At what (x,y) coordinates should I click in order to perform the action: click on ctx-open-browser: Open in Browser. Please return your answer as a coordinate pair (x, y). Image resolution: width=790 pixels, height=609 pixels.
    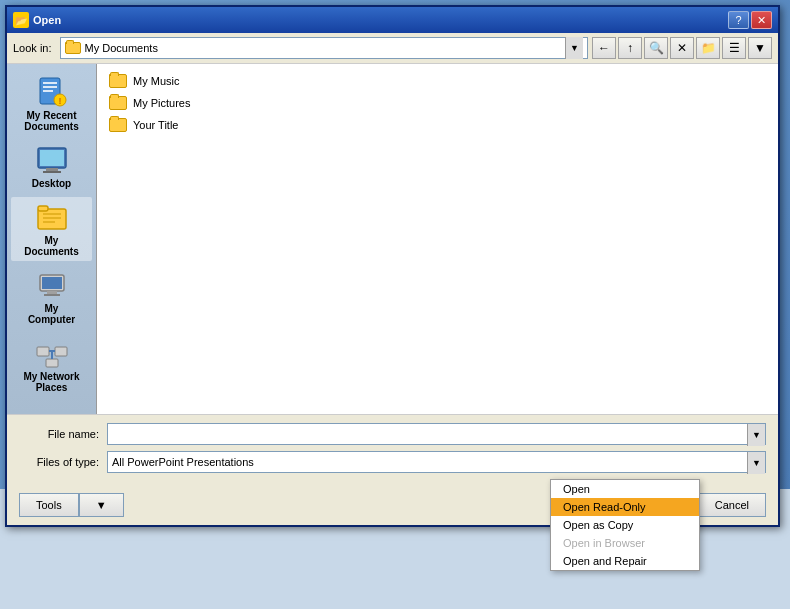
    Looking at the image, I should click on (625, 543).